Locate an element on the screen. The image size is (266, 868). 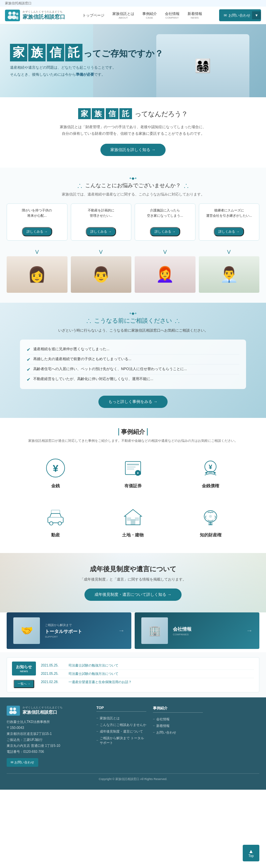
shintaku-title: 家 族 信 託 ってなんだろう？ is located at coordinates (133, 114).